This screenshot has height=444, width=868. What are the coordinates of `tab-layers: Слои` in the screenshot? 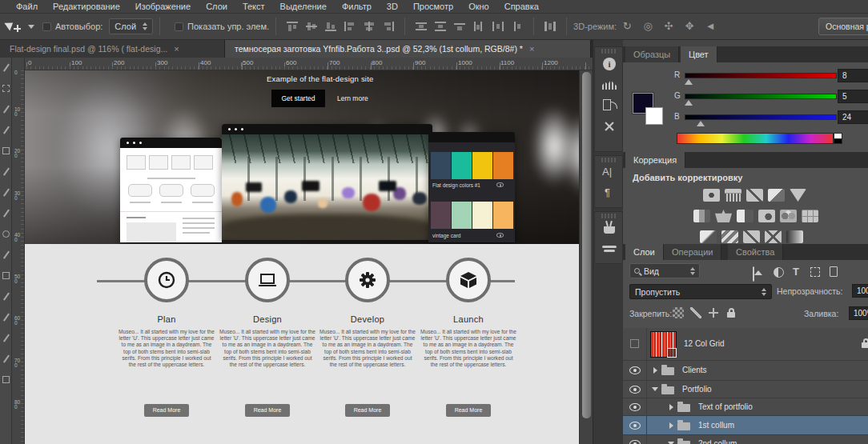 It's located at (645, 252).